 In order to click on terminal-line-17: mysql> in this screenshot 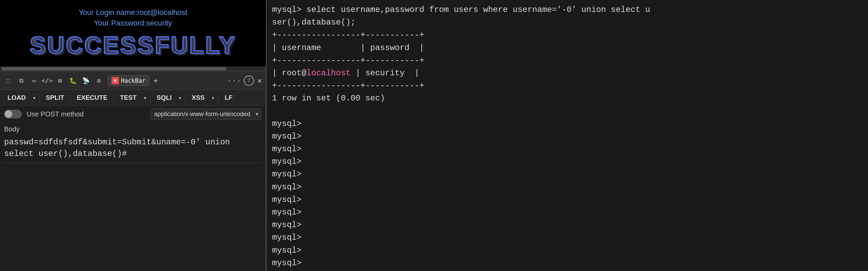, I will do `click(567, 212)`.